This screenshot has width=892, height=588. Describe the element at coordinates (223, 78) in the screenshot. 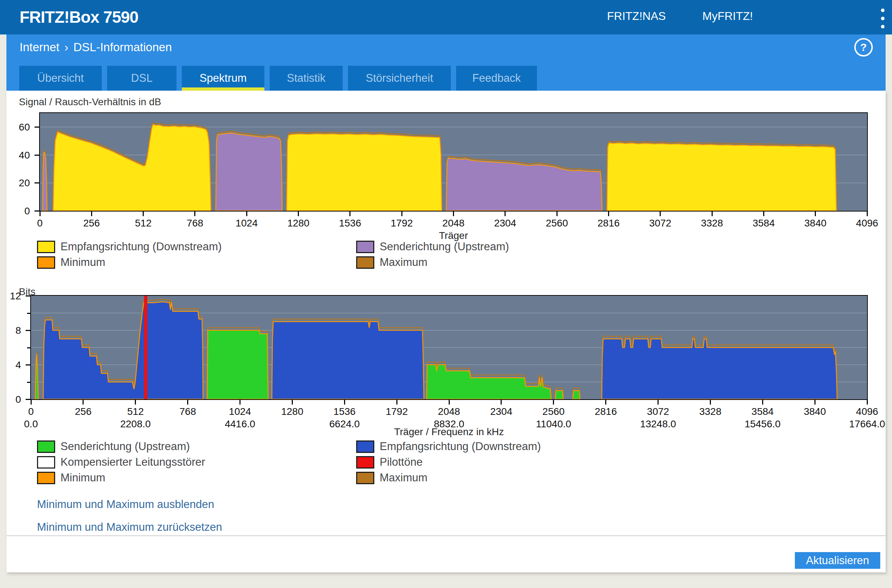

I see `tab-spektrum: Spektrum` at that location.